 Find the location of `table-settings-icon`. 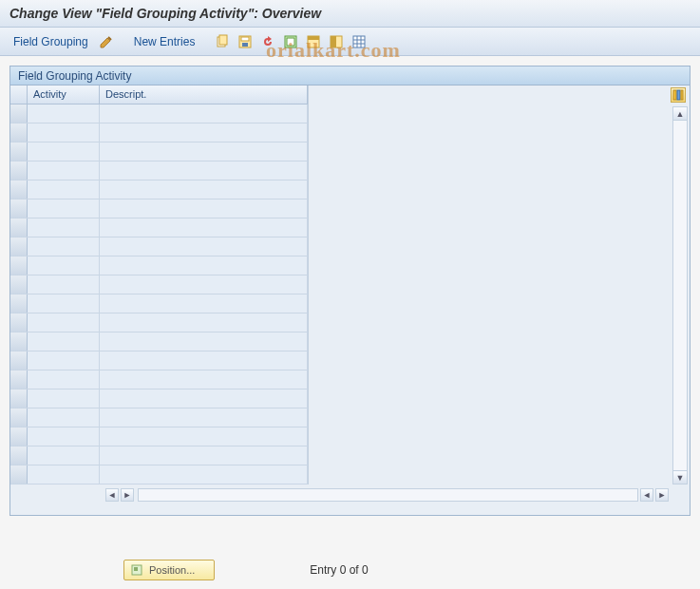

table-settings-icon is located at coordinates (359, 42).